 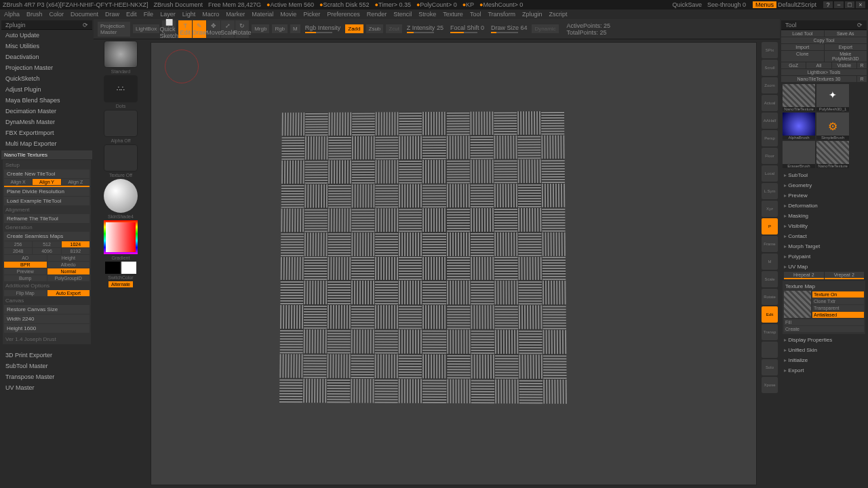 I want to click on create-tiletool: Create New TileTool, so click(x=47, y=174).